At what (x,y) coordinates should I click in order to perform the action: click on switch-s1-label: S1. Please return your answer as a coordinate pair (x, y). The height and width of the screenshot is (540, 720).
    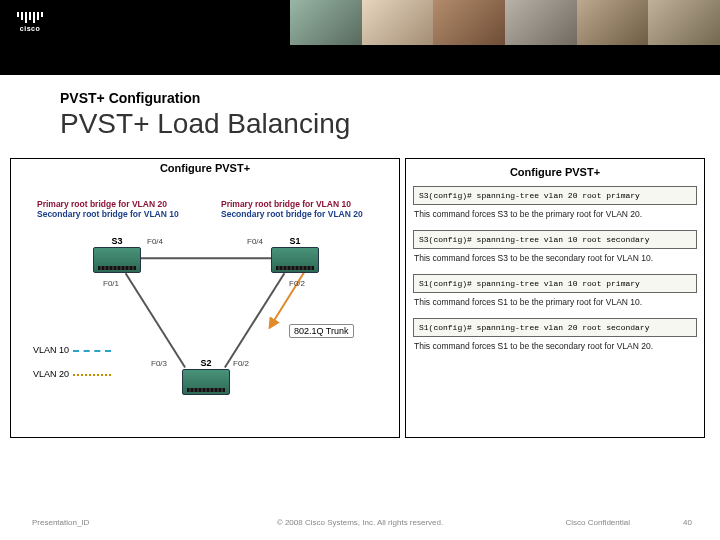
    Looking at the image, I should click on (295, 241).